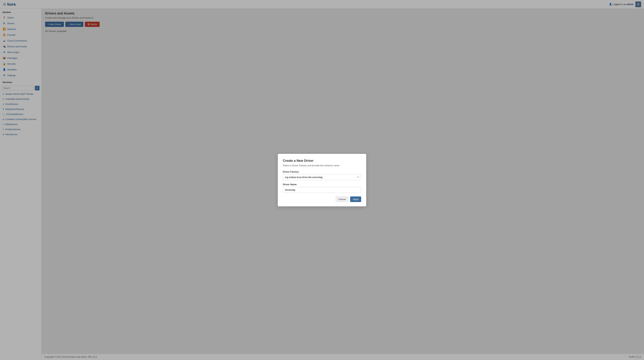  I want to click on driver-factory-select: org.eclipse.kura.driver.ble.sensortag, so click(322, 177).